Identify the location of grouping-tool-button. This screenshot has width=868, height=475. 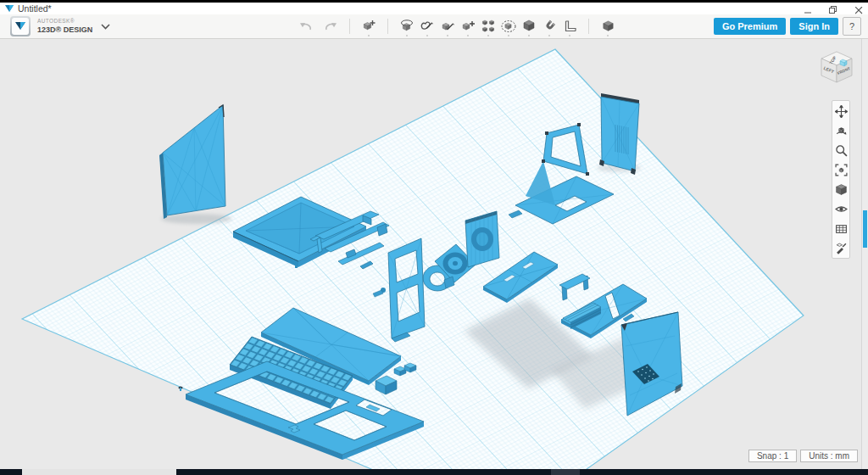
(509, 26).